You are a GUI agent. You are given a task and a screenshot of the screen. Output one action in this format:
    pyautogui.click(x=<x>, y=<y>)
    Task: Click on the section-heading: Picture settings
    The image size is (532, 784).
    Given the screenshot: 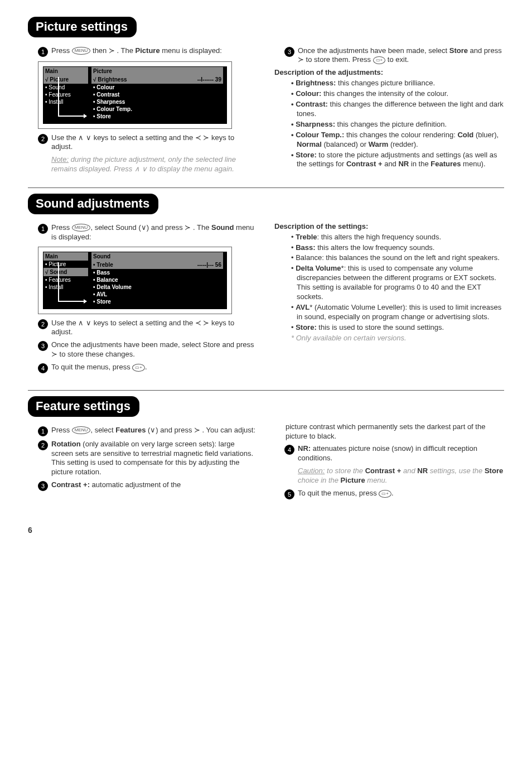 What is the action you would take?
    pyautogui.click(x=83, y=27)
    